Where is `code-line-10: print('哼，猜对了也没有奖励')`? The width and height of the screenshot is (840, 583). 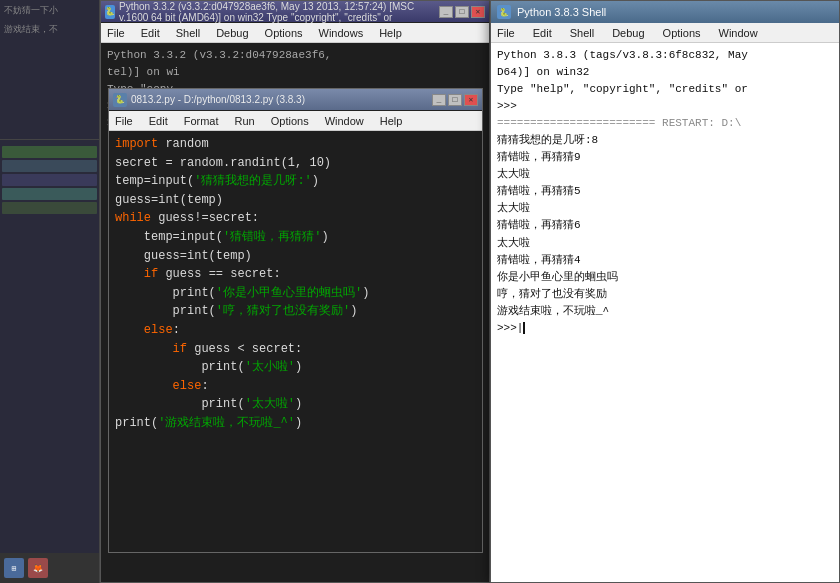 code-line-10: print('哼，猜对了也没有奖励') is located at coordinates (296, 312).